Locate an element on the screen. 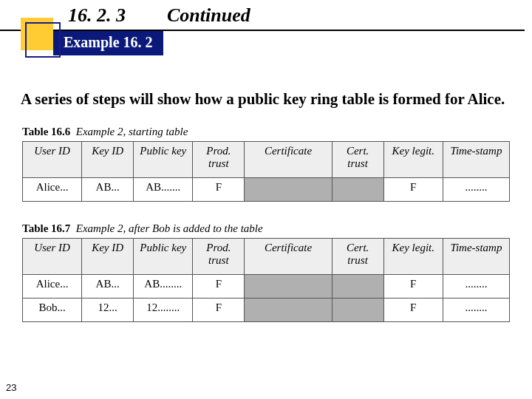  table-16-7-caption: Table 16.7 Example 2, after Bob is added… is located at coordinates (267, 229).